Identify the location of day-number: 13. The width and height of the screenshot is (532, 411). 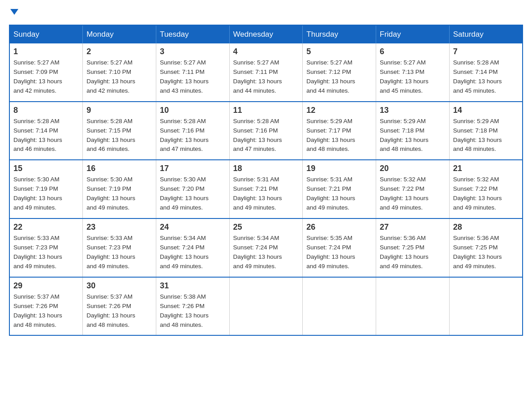
(413, 110).